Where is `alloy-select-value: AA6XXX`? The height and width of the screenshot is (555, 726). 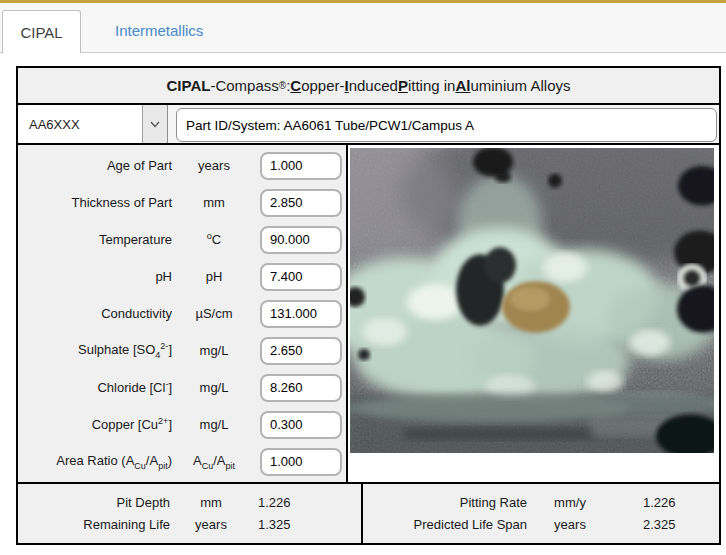
alloy-select-value: AA6XXX is located at coordinates (80, 124).